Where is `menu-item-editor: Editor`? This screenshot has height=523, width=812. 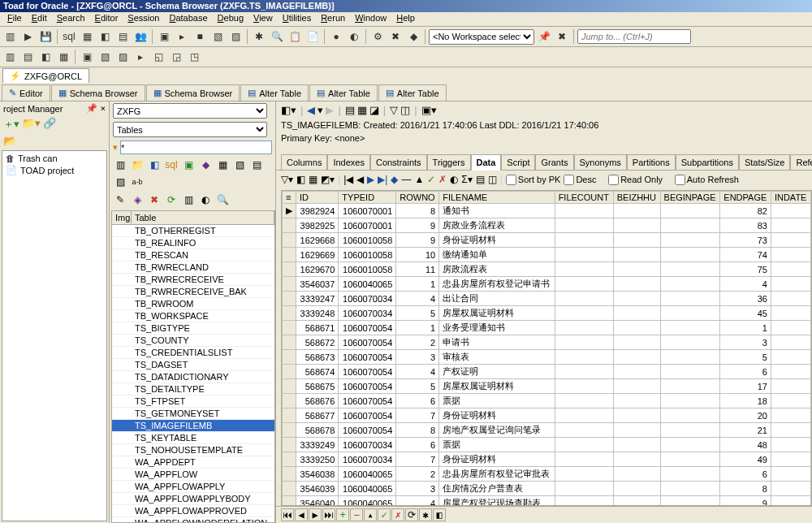
menu-item-editor: Editor is located at coordinates (107, 18).